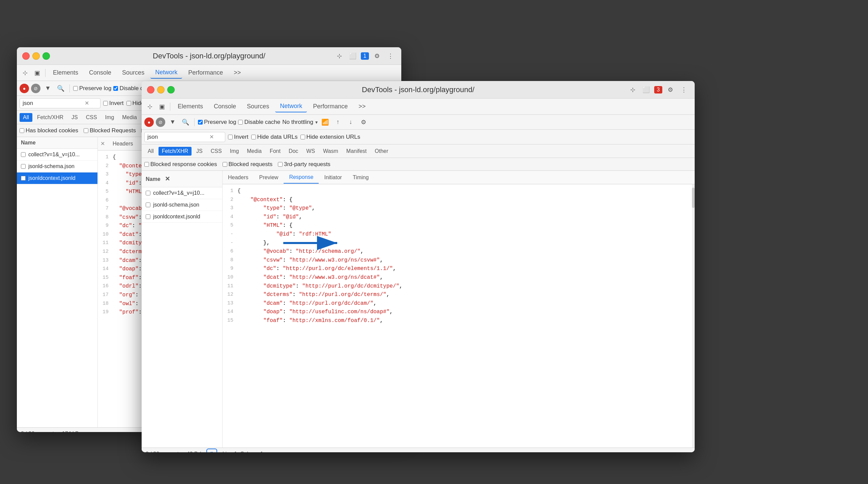 The image size is (868, 484). What do you see at coordinates (274, 137) in the screenshot?
I see `front-hide-data-label: Hide data URLs` at bounding box center [274, 137].